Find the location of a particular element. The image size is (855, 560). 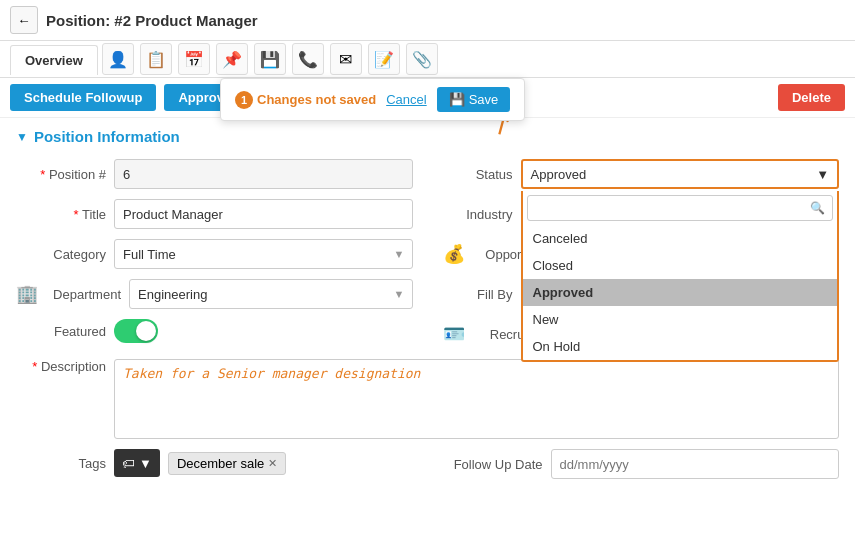

position-num-row: Position # is located at coordinates (214, 174).